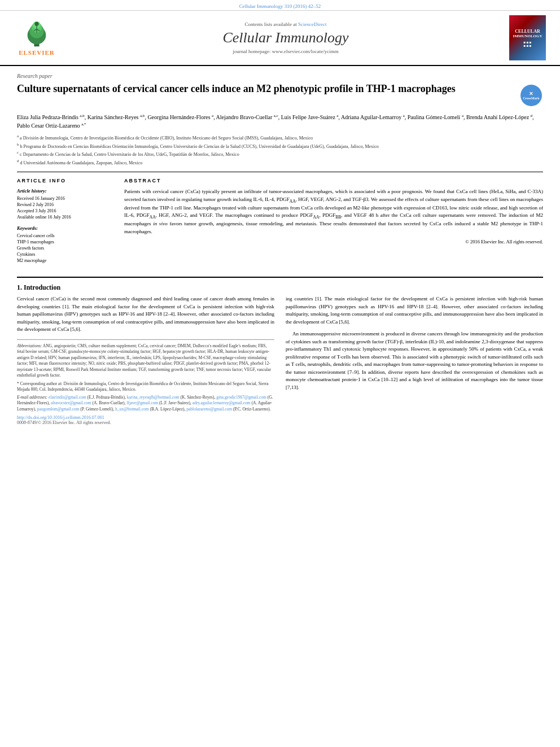  Describe the element at coordinates (286, 51) in the screenshot. I see `journal-homepage: journal homepage: www.elsevier.com/locat…` at that location.